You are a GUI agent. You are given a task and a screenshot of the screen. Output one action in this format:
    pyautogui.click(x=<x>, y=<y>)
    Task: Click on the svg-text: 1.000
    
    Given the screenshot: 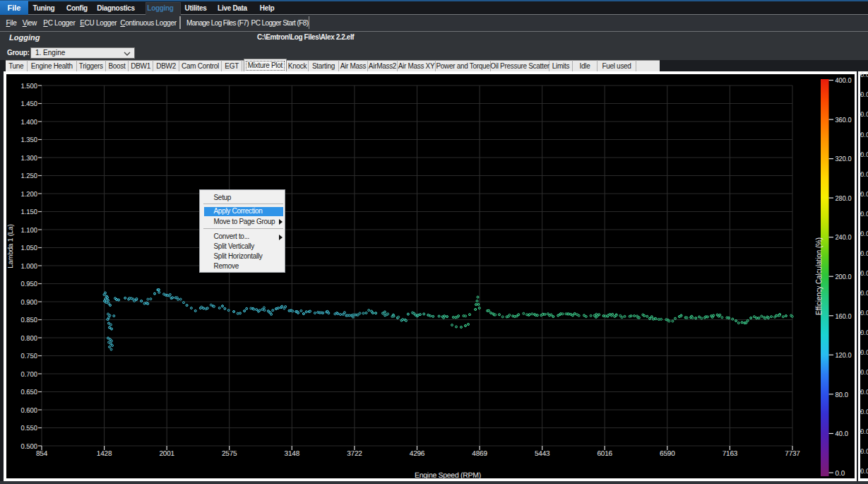 What is the action you would take?
    pyautogui.click(x=30, y=267)
    